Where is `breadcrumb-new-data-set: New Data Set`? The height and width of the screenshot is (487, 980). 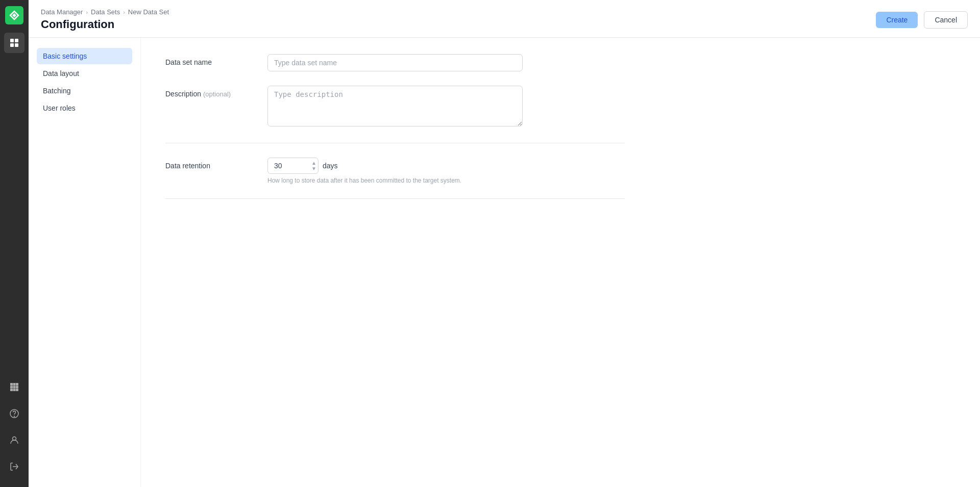
breadcrumb-new-data-set: New Data Set is located at coordinates (149, 12).